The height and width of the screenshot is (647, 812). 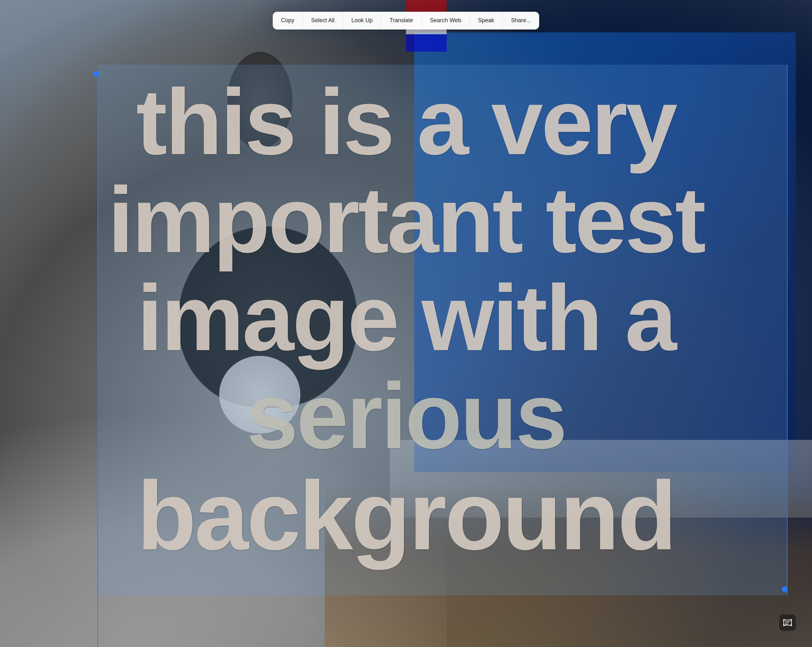 What do you see at coordinates (406, 318) in the screenshot?
I see `overlay-text-line3: image with a` at bounding box center [406, 318].